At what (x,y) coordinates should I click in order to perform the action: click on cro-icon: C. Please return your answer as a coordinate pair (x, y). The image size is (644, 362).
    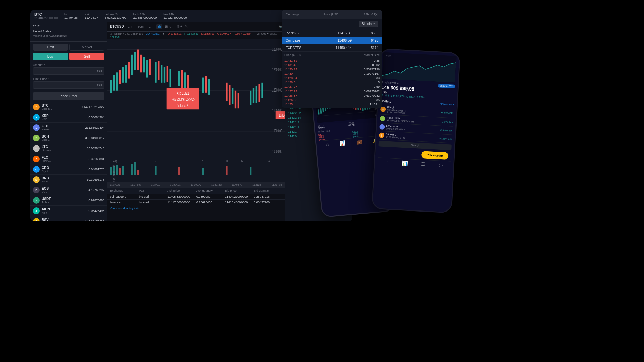
    Looking at the image, I should click on (36, 169).